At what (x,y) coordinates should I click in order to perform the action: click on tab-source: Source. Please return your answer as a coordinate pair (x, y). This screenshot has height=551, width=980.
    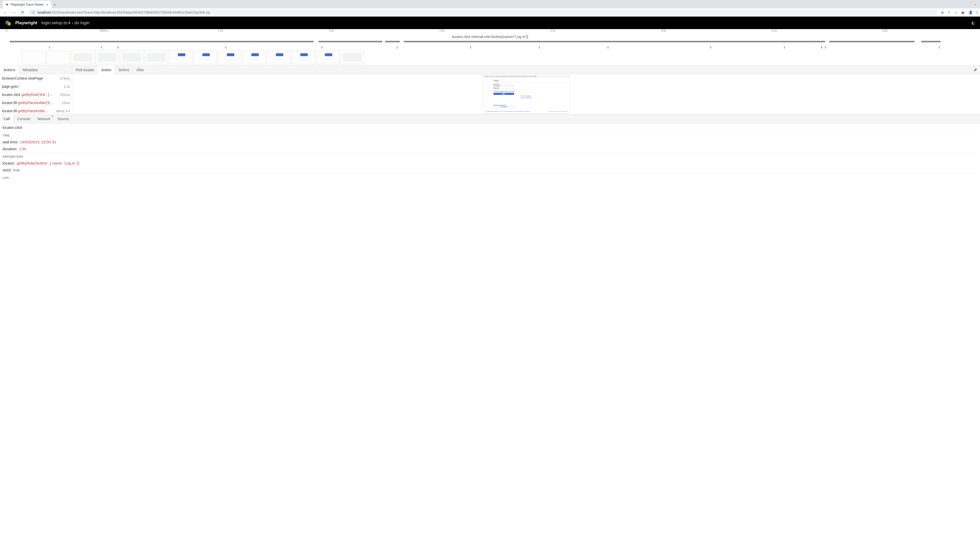
    Looking at the image, I should click on (63, 119).